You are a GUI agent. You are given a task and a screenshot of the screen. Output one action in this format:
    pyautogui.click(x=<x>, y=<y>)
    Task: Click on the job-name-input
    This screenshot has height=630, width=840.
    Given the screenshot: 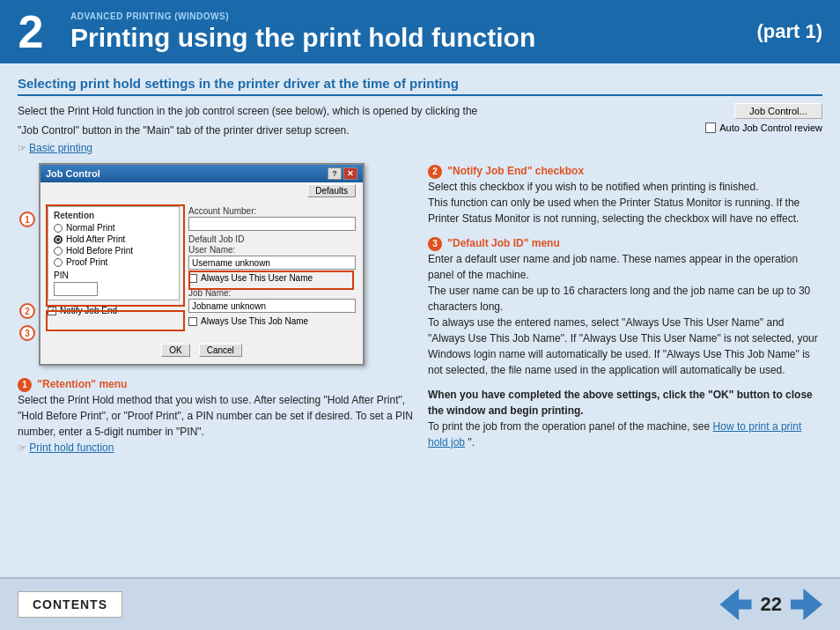 What is the action you would take?
    pyautogui.click(x=272, y=306)
    